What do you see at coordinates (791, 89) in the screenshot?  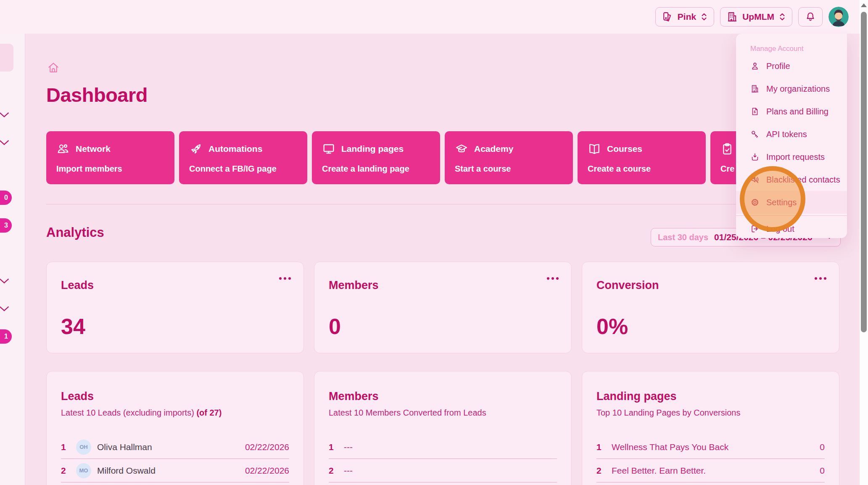 I see `menu-item-my-organizations: My organizations` at bounding box center [791, 89].